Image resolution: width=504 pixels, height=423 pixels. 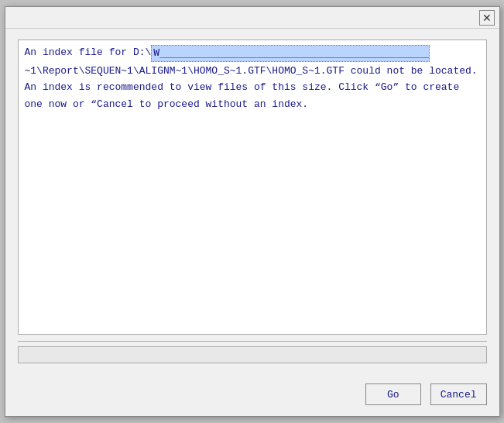 I want to click on message-line3: one now or “Cancel to proceed without an…, so click(x=252, y=105).